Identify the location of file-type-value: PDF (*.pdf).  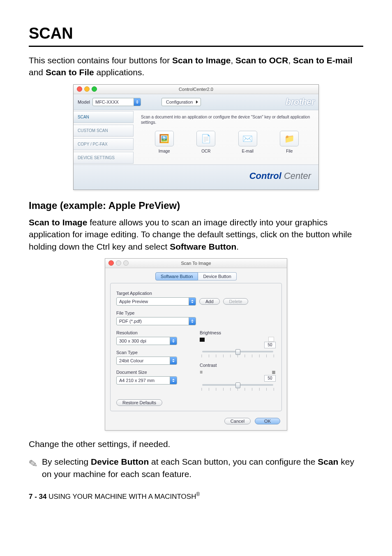
(154, 321).